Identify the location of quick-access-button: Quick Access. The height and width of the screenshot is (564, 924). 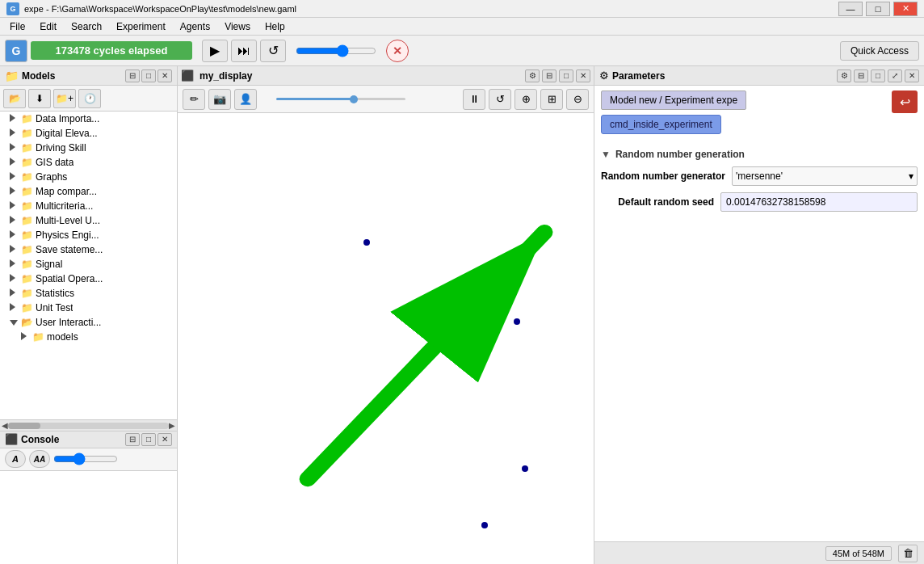
(880, 51).